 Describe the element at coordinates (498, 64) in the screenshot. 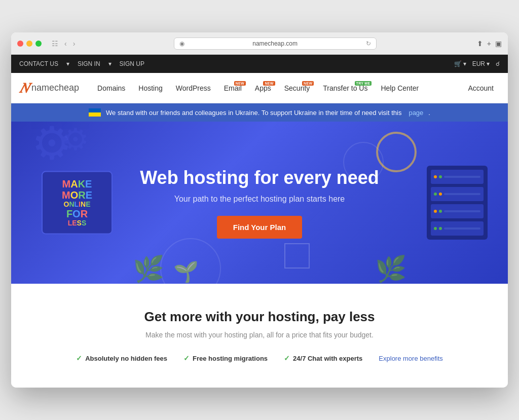

I see `search-button: ☌` at that location.